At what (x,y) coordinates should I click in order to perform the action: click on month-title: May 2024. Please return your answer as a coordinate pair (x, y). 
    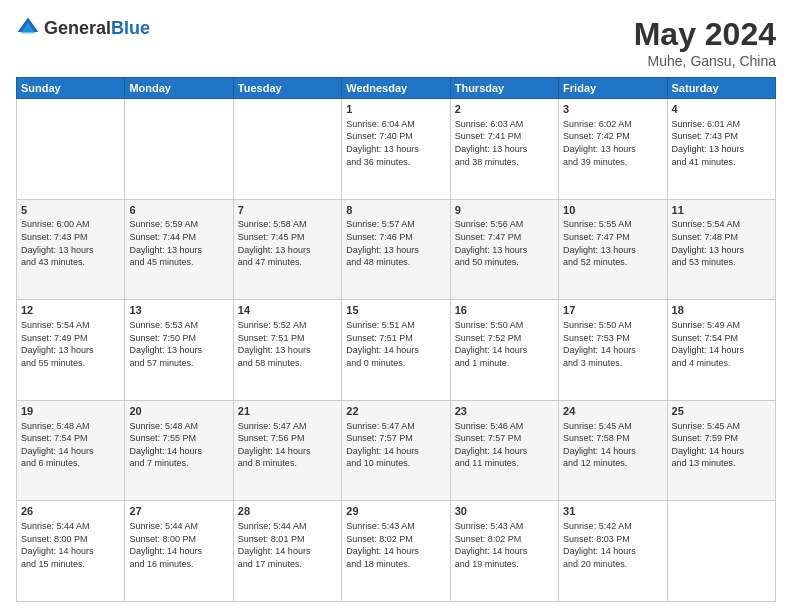
    Looking at the image, I should click on (705, 34).